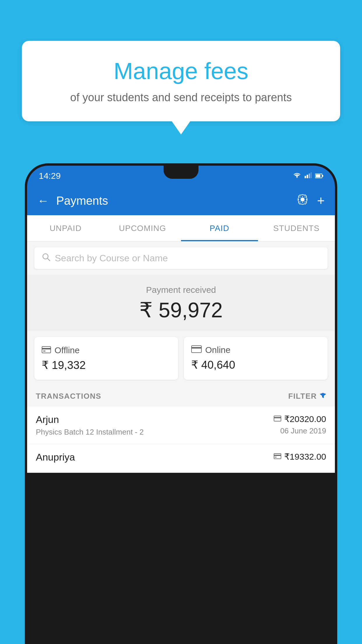 The width and height of the screenshot is (362, 644). Describe the element at coordinates (256, 365) in the screenshot. I see `online-amount: ₹ 40,640` at that location.